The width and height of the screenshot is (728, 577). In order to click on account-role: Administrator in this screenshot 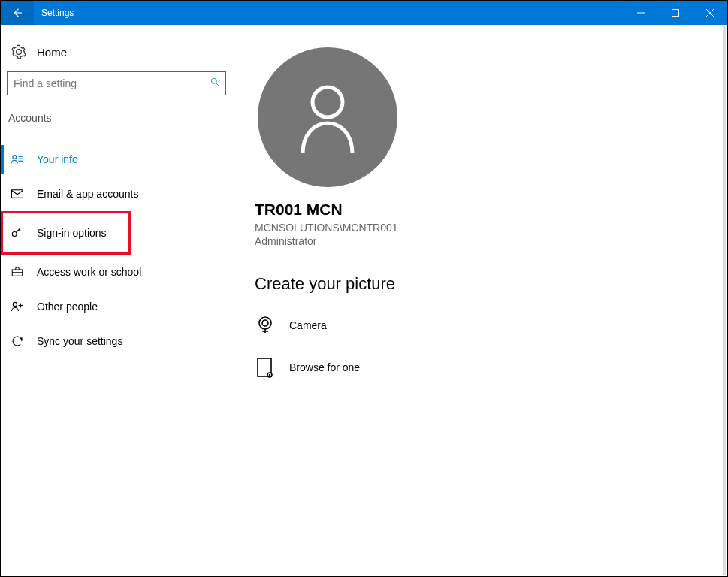, I will do `click(491, 241)`.